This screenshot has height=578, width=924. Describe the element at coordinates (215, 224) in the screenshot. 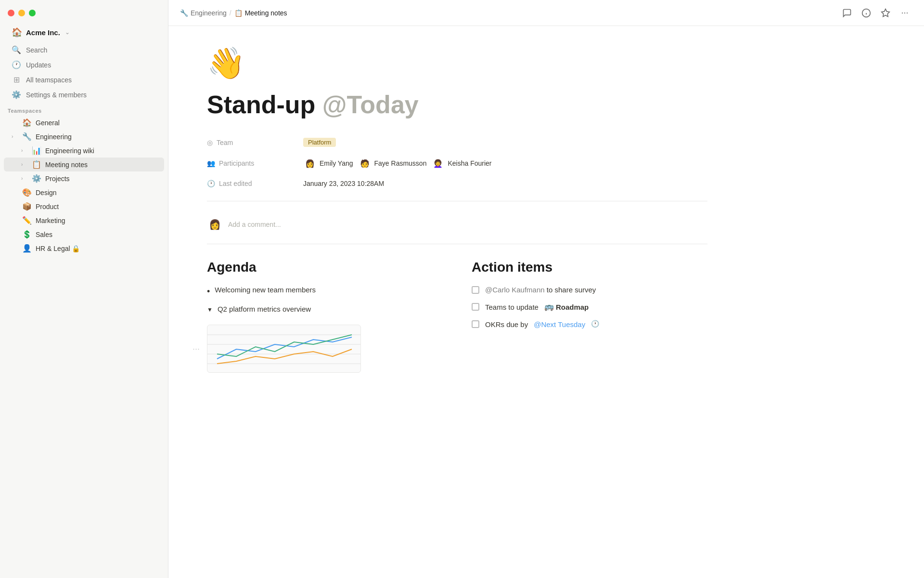

I see `comment-user-avatar: 👩` at that location.